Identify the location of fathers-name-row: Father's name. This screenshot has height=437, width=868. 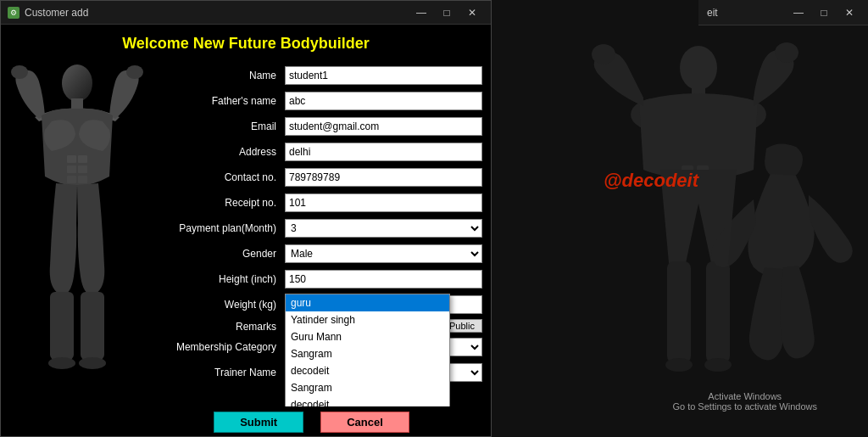
(318, 101).